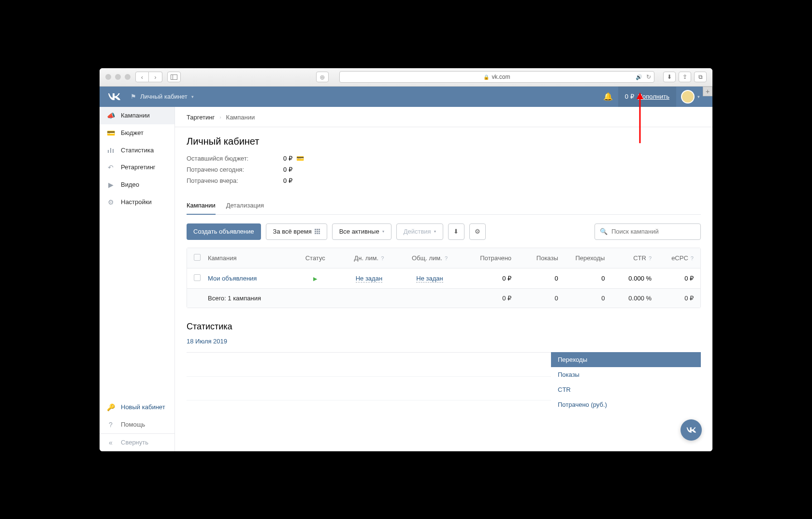 This screenshot has height=519, width=812. Describe the element at coordinates (135, 115) in the screenshot. I see `sidebar-item-label: Кампании` at that location.